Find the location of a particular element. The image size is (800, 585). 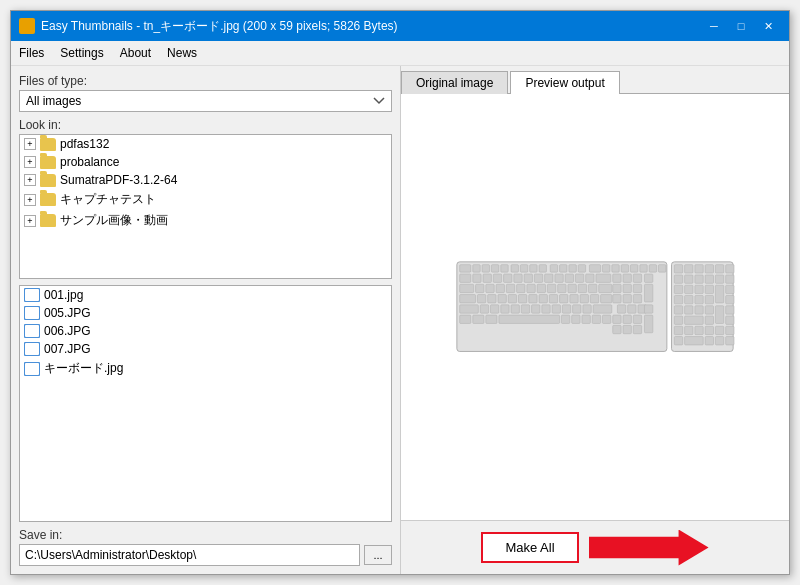

maximize-button: □ is located at coordinates (741, 26).